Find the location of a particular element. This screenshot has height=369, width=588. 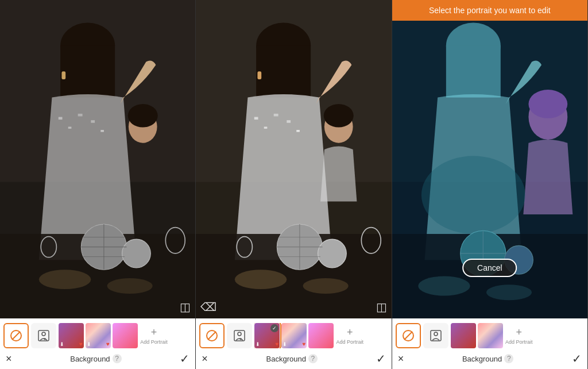

label-row-1: Background ? is located at coordinates (95, 359).